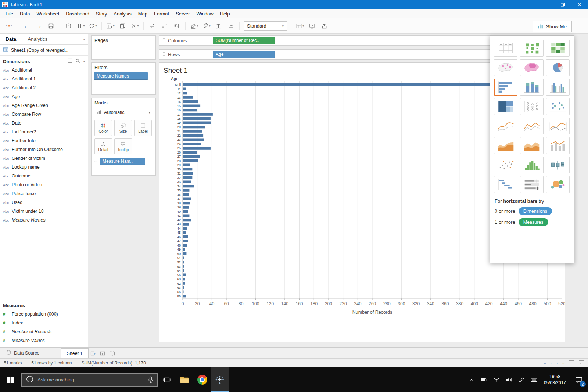  What do you see at coordinates (44, 176) in the screenshot?
I see `dimension-field: AbcOutcome` at bounding box center [44, 176].